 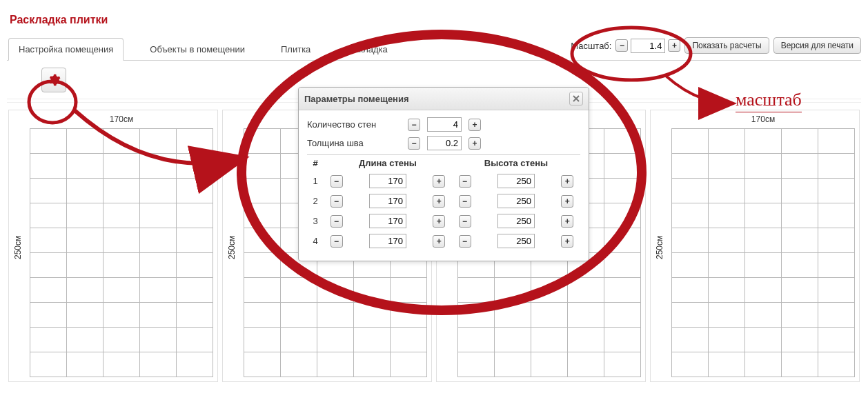 What do you see at coordinates (622, 46) in the screenshot?
I see `scale-decrement: −` at bounding box center [622, 46].